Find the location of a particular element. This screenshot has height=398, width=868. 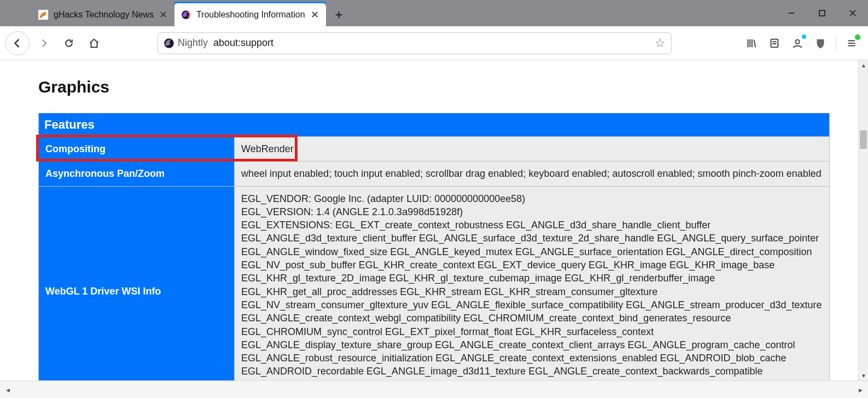

scroll-up-button: ▴ is located at coordinates (863, 65).